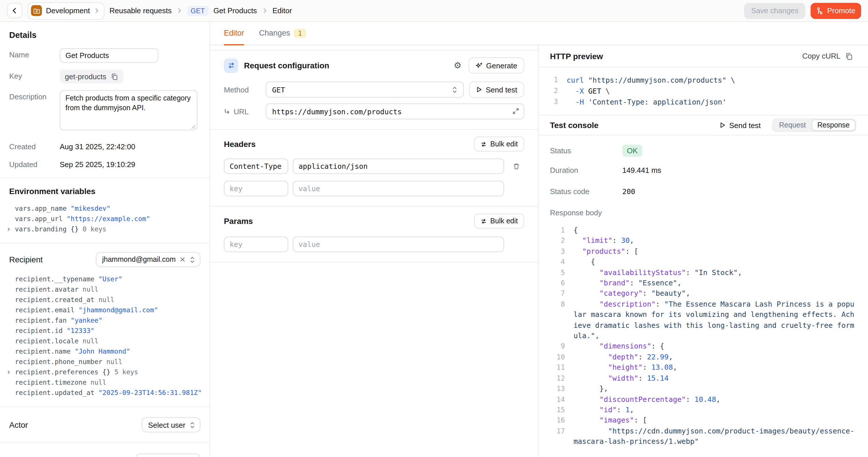  Describe the element at coordinates (703, 262) in the screenshot. I see `code-line: 4 {` at that location.